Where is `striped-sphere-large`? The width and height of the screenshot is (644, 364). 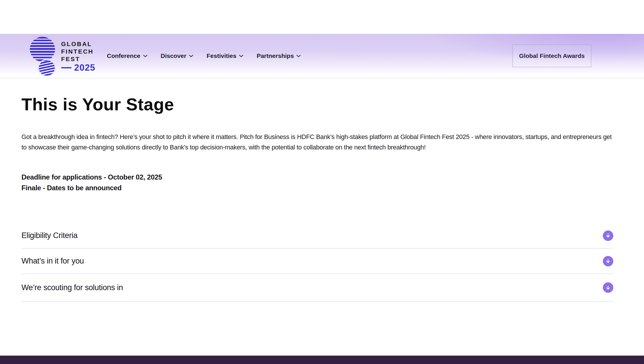 striped-sphere-large is located at coordinates (42, 49).